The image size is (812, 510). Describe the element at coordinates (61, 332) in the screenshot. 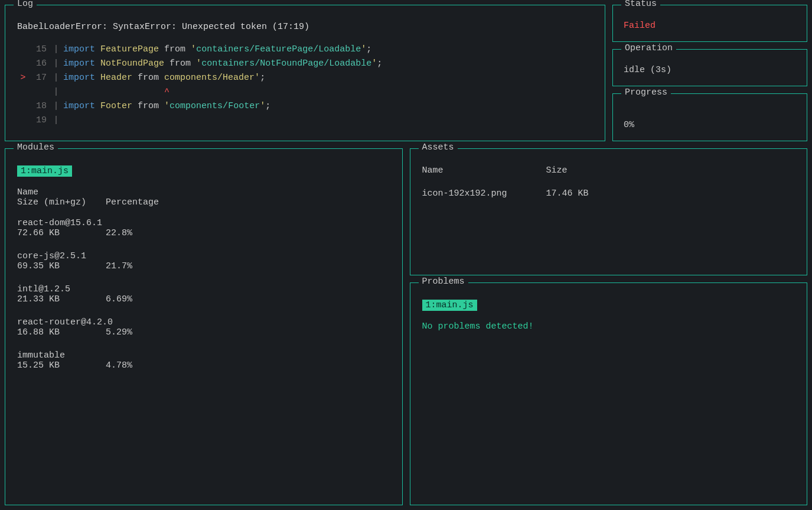

I see `module-size: 16.88 KB` at that location.